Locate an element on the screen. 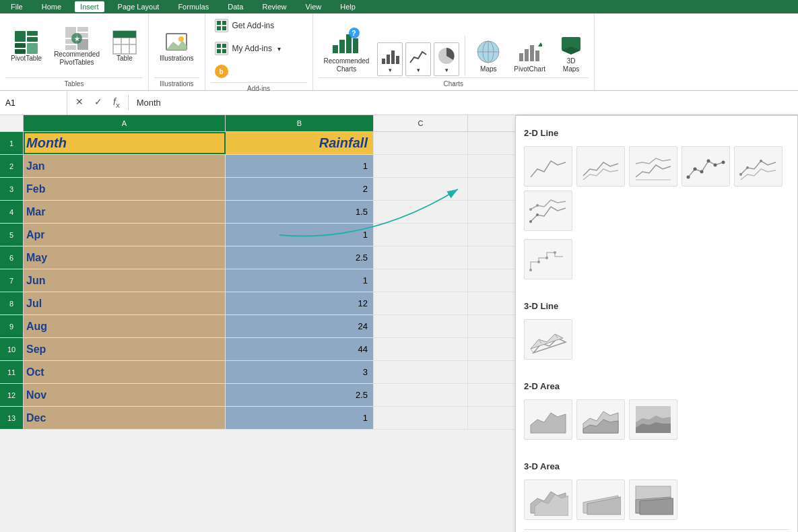  pivot-table-button: PivotTable is located at coordinates (26, 46).